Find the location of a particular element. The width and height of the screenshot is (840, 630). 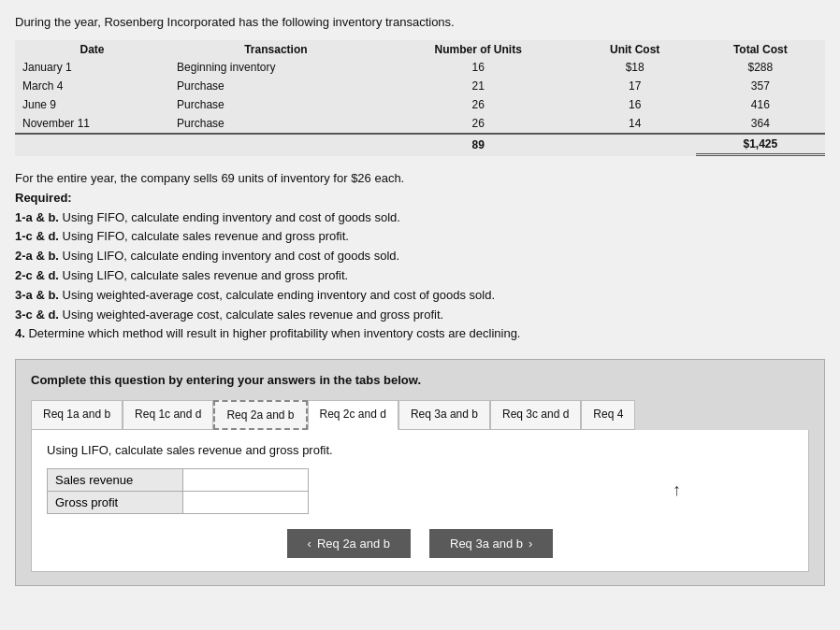

row-unitcost-2: 17 is located at coordinates (635, 86).